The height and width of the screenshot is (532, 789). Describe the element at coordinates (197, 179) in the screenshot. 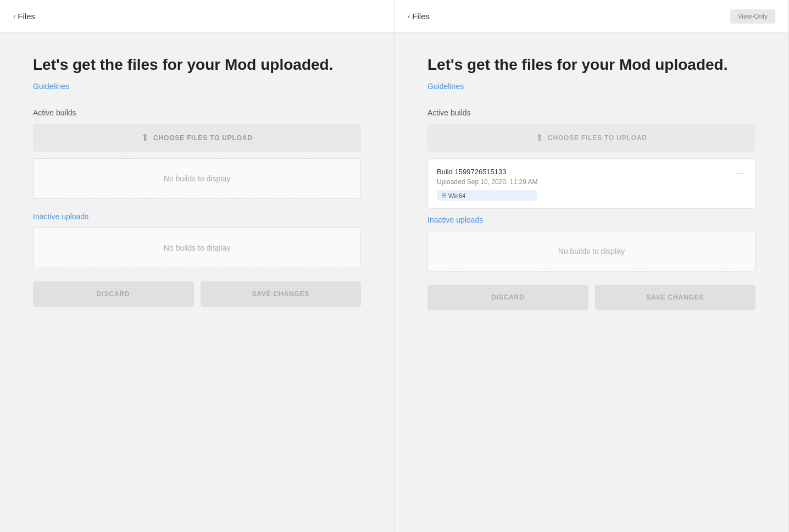

I see `left-active-empty-box: No builds to display` at that location.